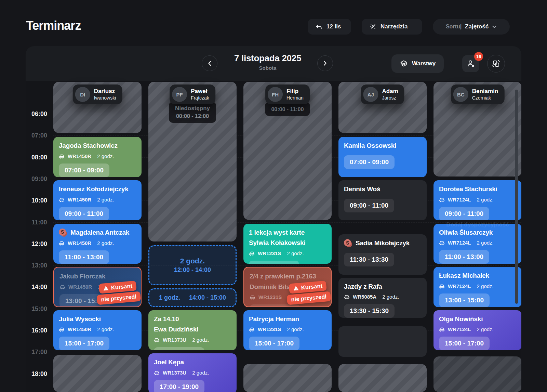 The height and width of the screenshot is (392, 547). Describe the element at coordinates (39, 244) in the screenshot. I see `time-label: 12:00` at that location.